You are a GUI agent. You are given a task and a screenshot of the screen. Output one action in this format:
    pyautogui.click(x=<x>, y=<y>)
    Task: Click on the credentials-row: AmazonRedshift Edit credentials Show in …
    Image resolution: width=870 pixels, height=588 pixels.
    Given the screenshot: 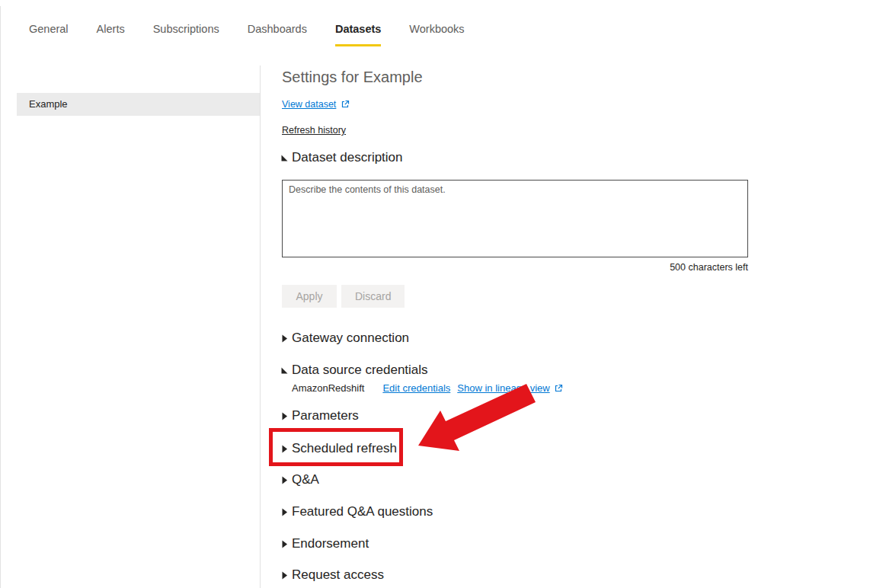 What is the action you would take?
    pyautogui.click(x=427, y=388)
    